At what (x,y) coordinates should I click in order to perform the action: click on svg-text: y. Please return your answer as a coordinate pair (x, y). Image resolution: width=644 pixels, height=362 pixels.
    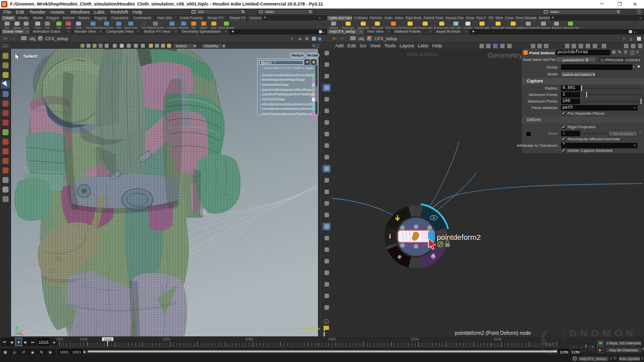
    Looking at the image, I should click on (20, 331).